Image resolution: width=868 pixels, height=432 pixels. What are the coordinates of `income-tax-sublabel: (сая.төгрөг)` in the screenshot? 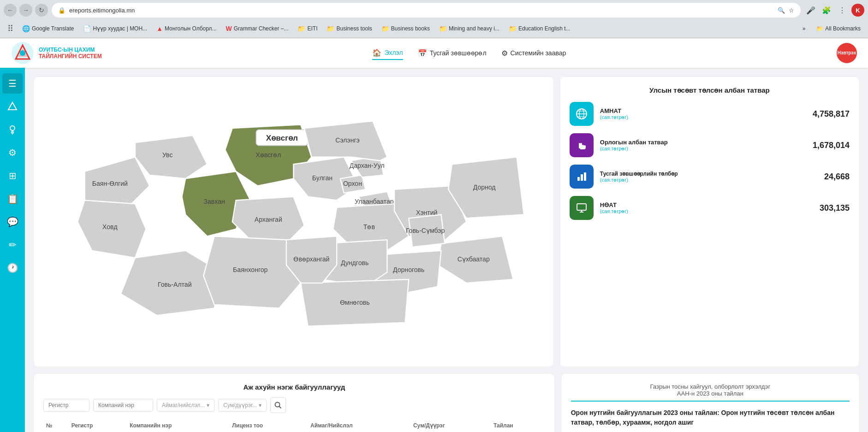 It's located at (703, 148).